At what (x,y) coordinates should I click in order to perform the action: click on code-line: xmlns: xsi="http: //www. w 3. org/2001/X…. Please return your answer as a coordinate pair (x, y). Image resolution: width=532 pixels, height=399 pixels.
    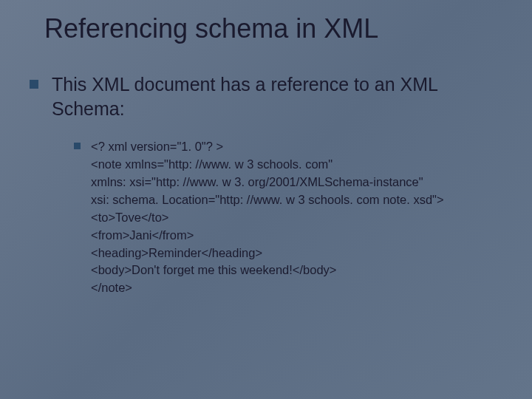
    Looking at the image, I should click on (267, 183).